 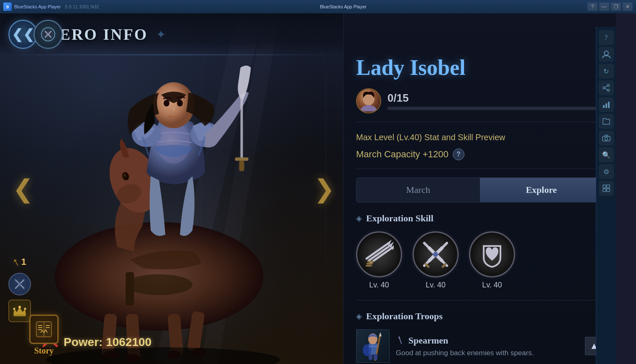 I want to click on hero-close-button, so click(x=48, y=34).